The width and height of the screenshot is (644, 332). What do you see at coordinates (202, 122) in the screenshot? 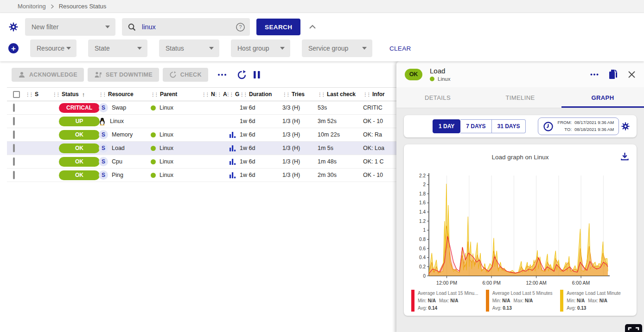
I see `table-row-linux: UPLinux1w 6d1/3 (H)3m 52sOK - 10` at bounding box center [202, 122].